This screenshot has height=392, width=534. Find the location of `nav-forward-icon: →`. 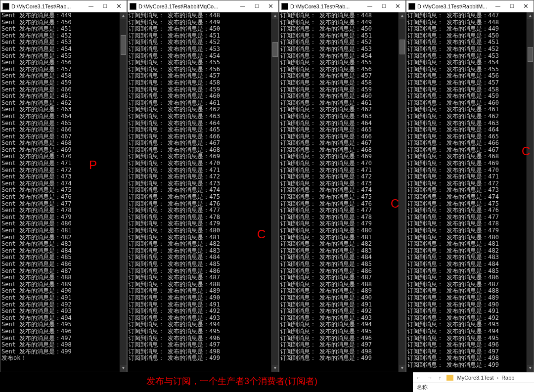

nav-forward-icon: → is located at coordinates (430, 378).